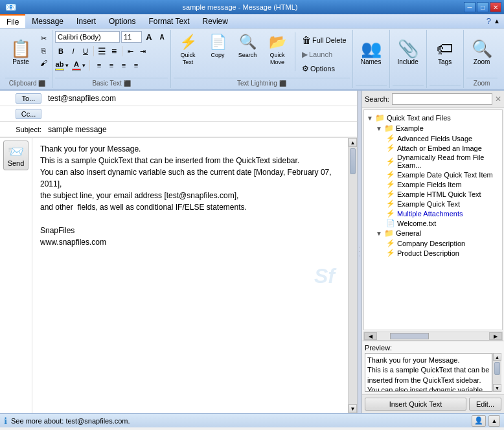 This screenshot has width=504, height=430. Describe the element at coordinates (408, 52) in the screenshot. I see `include-button: 📎 Include` at that location.